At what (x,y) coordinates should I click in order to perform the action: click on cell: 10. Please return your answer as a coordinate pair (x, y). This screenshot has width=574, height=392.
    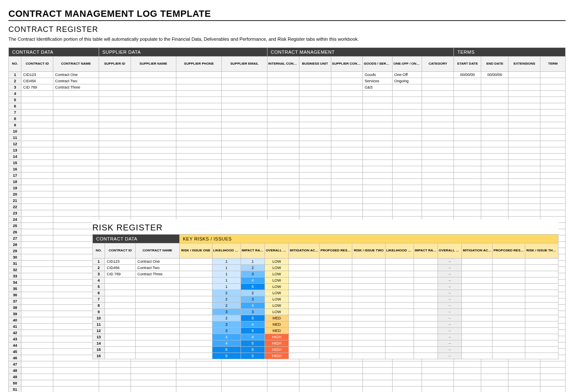
    Looking at the image, I should click on (15, 132).